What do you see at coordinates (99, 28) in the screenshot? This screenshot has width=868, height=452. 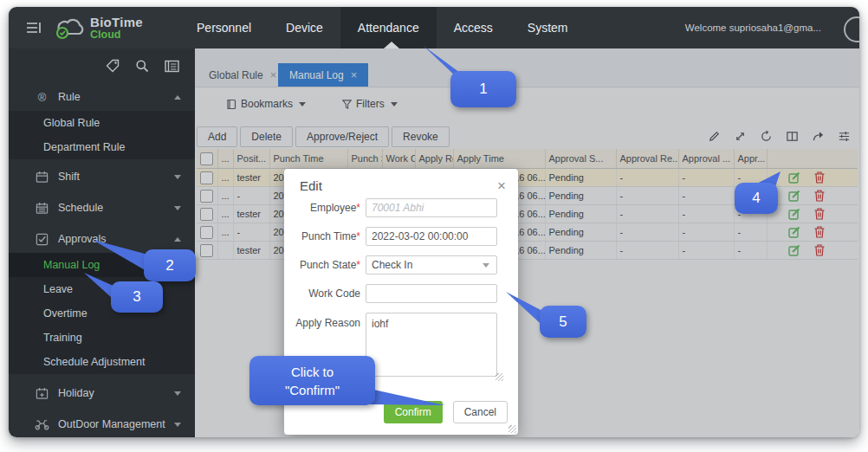 I see `biotime-cloud-logo: BioTime Cloud` at bounding box center [99, 28].